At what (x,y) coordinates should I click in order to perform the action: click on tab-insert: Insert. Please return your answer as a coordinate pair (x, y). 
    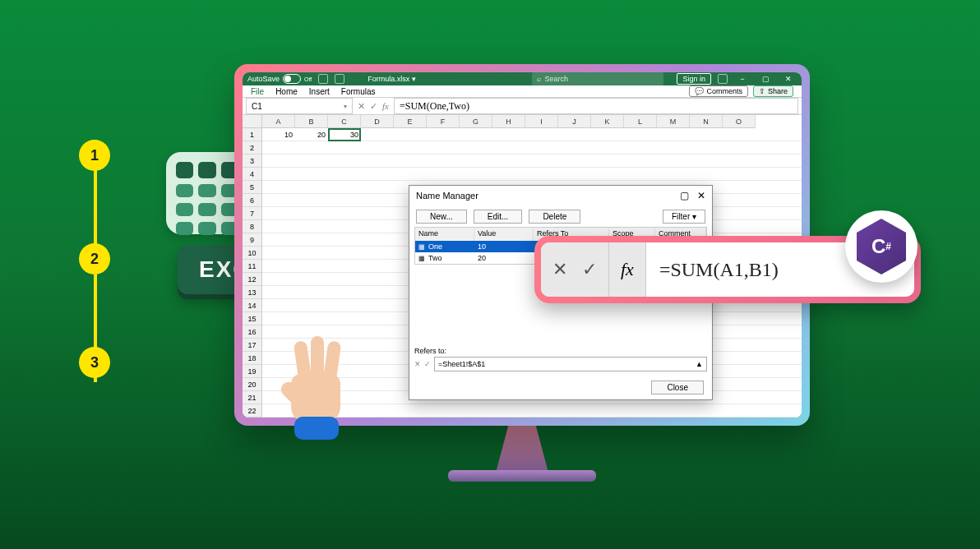
    Looking at the image, I should click on (319, 92).